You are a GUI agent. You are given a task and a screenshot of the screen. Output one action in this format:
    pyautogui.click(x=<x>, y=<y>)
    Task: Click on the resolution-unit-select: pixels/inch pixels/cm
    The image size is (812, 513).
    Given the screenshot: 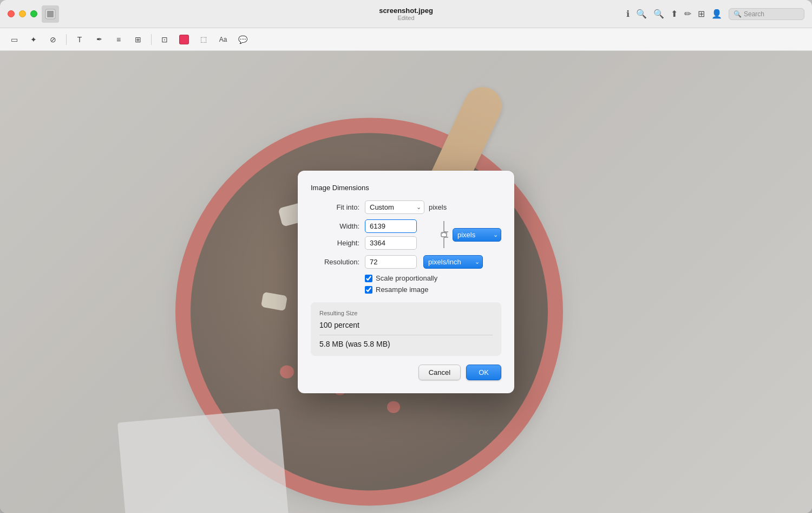 What is the action you would take?
    pyautogui.click(x=453, y=262)
    